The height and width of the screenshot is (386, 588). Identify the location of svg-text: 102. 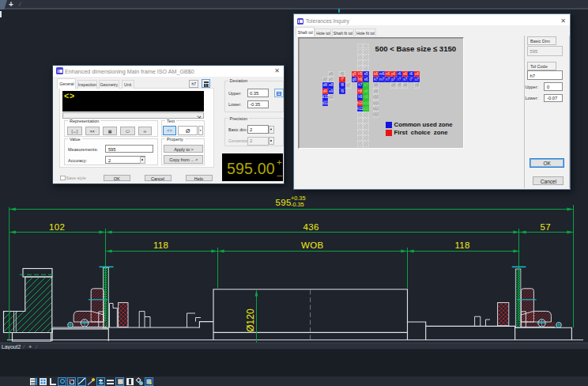
(57, 227).